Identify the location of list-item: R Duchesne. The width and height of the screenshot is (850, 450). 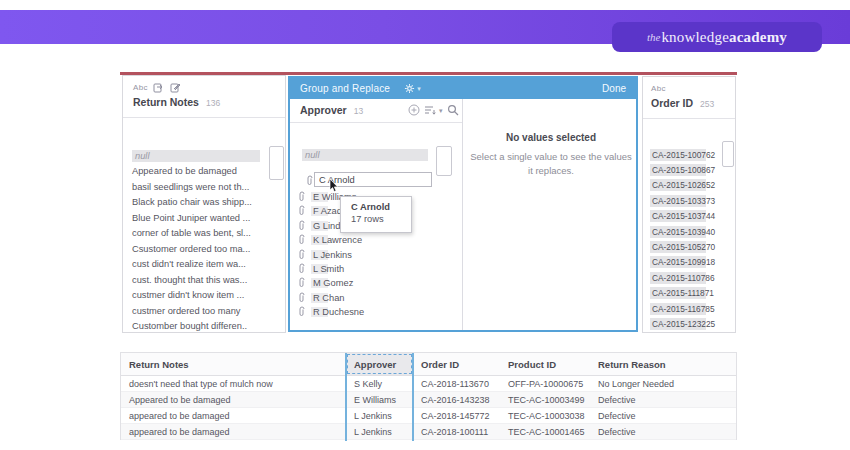
(376, 312).